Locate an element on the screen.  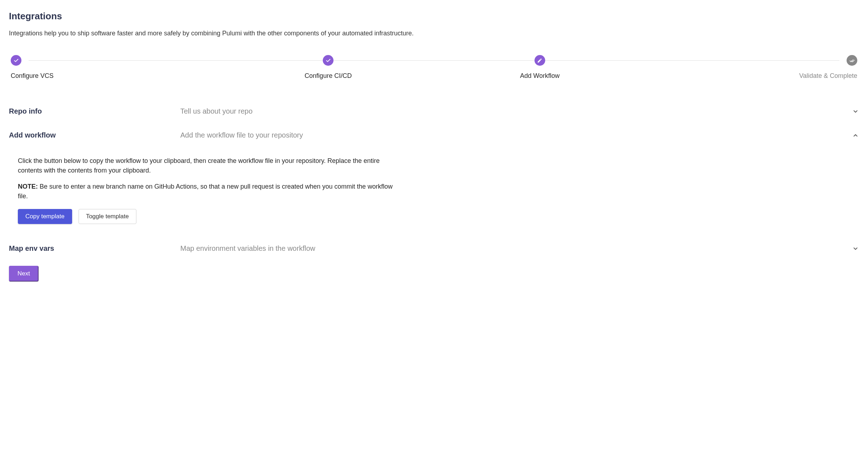
step-label: Configure CI/CD is located at coordinates (328, 76).